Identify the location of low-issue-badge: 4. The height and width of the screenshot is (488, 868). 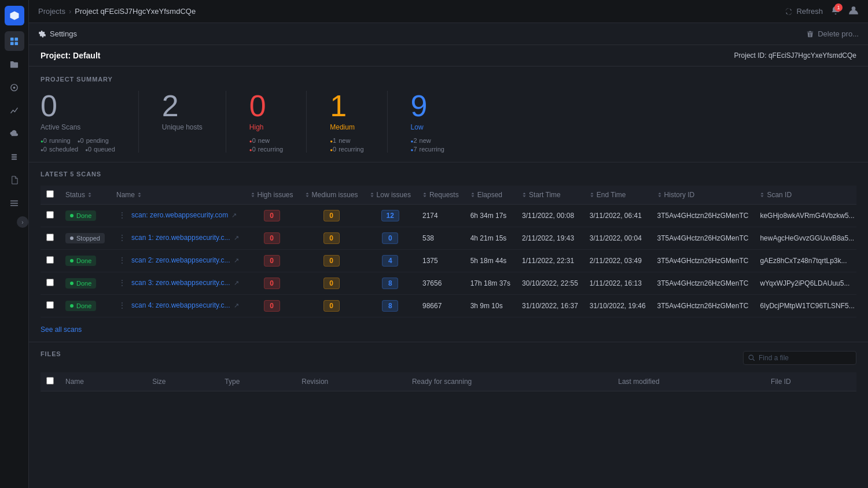
(390, 261).